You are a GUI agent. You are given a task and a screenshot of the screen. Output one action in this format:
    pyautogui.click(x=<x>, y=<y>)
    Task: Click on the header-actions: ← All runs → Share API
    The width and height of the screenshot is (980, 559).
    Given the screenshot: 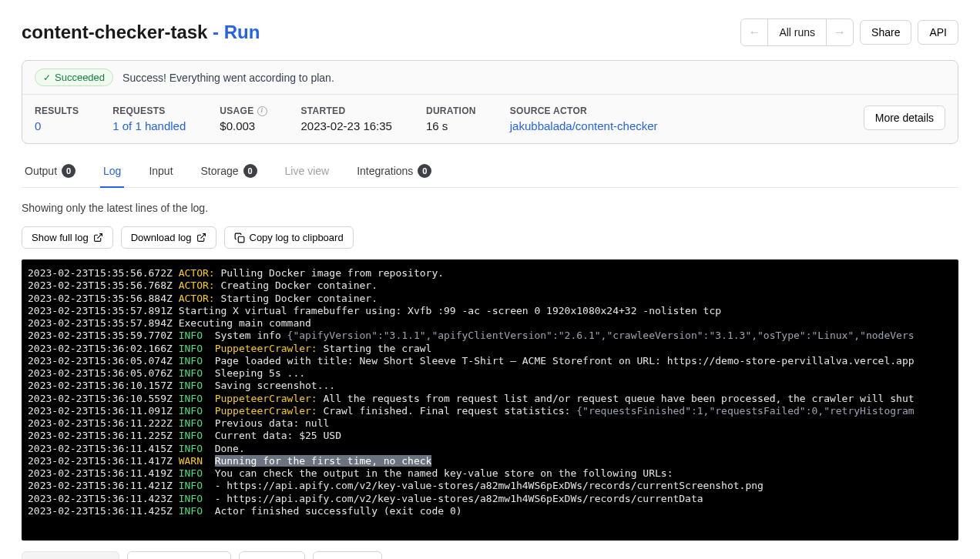 What is the action you would take?
    pyautogui.click(x=849, y=32)
    